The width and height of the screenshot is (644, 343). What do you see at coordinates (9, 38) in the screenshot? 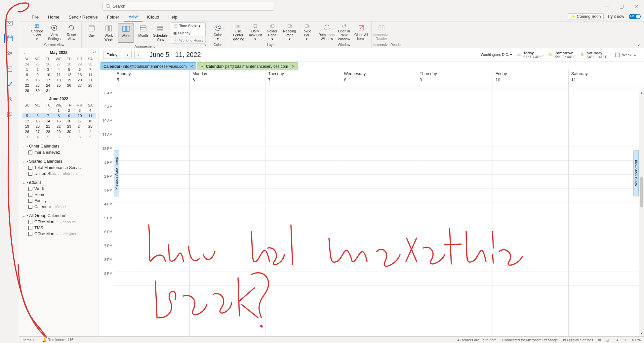
I see `nav-calendar` at bounding box center [9, 38].